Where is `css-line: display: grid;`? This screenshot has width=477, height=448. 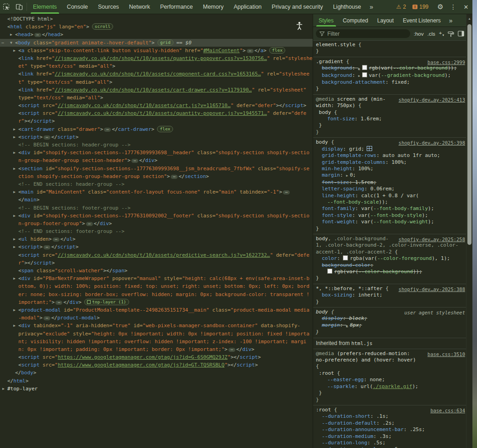
css-line: display: grid; is located at coordinates (389, 149).